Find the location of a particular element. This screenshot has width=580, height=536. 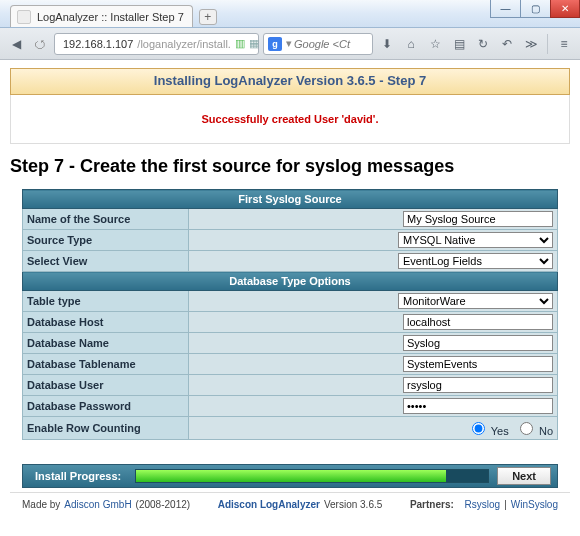

step-heading: Step 7 - Create the first source for sys… is located at coordinates (290, 166).